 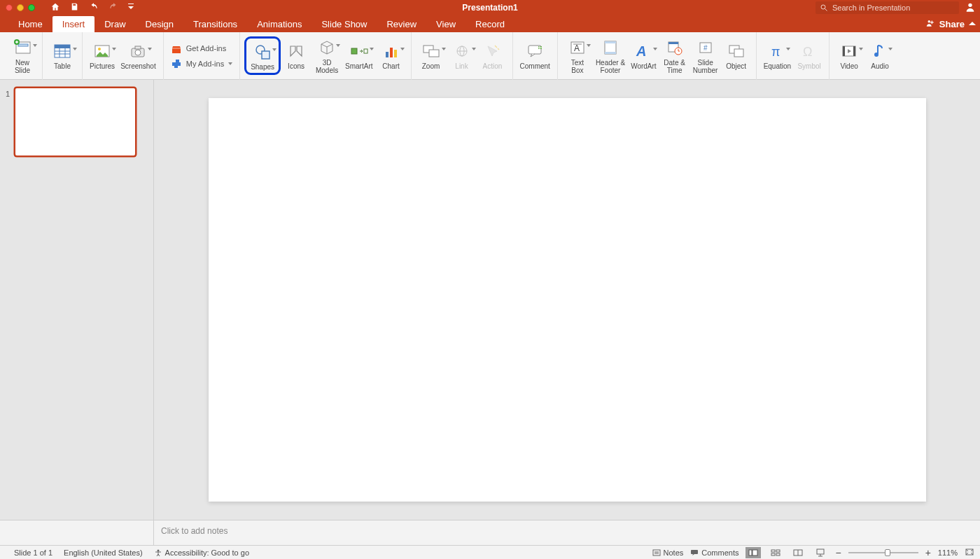 What do you see at coordinates (928, 553) in the screenshot?
I see `zoom-in-button: +` at bounding box center [928, 553].